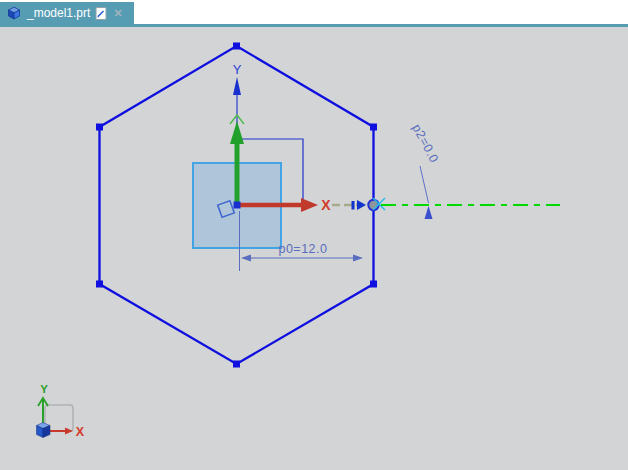 This screenshot has height=470, width=628. I want to click on tab-title: _model1.prt, so click(58, 13).